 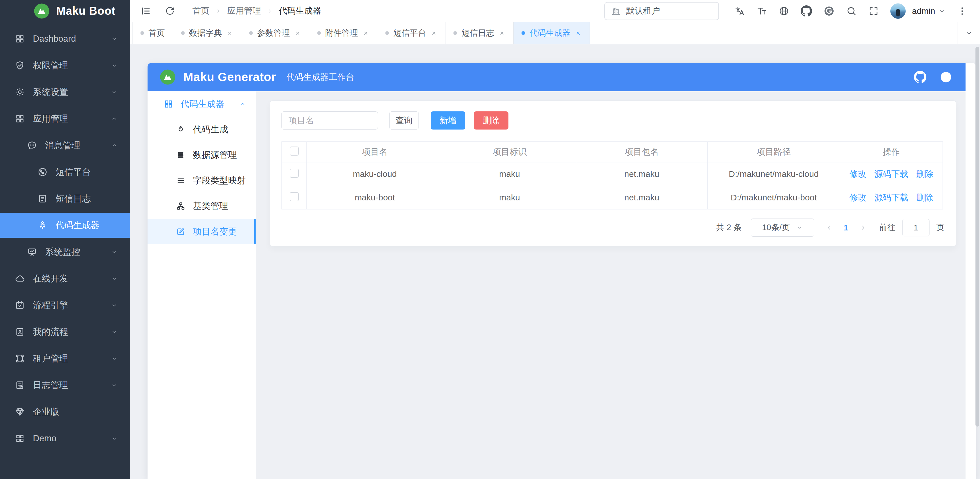 I want to click on sidebar-item-message-management: 消息管理, so click(x=65, y=145).